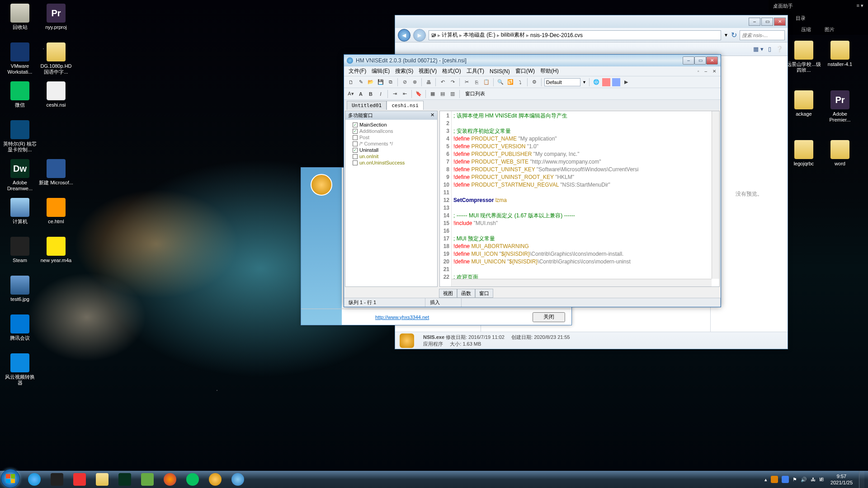  Describe the element at coordinates (20, 250) in the screenshot. I see `desktop-icon: Steam` at that location.